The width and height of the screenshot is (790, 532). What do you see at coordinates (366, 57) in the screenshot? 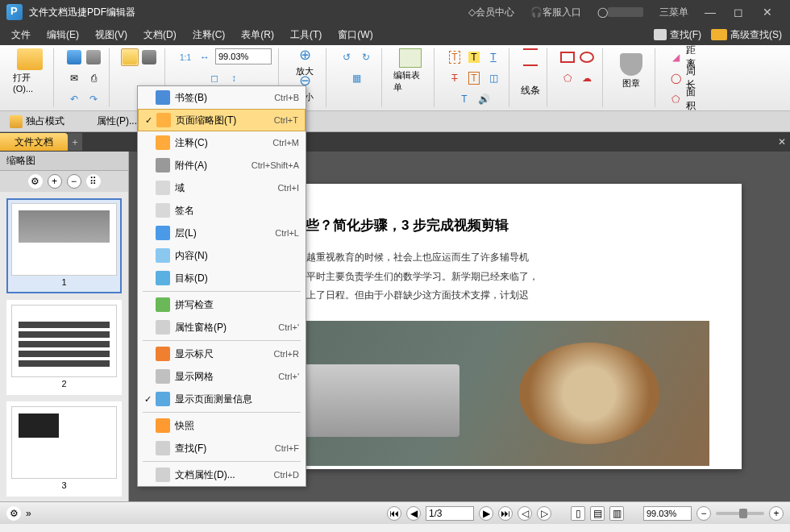
I see `rotate-right-button: ↻` at bounding box center [366, 57].